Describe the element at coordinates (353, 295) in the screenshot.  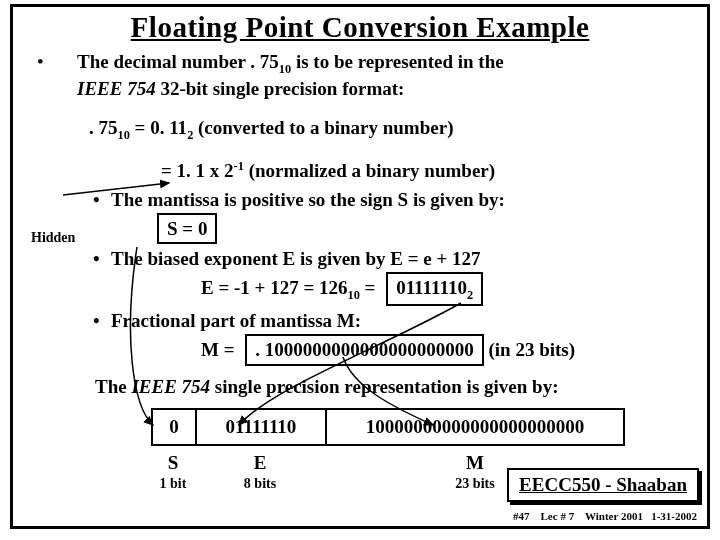
I see `exp-calc-sub: 10` at that location.